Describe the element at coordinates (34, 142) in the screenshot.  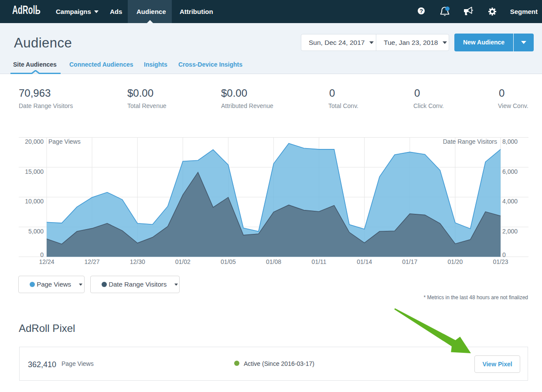
I see `svg-text: 20,000` at that location.